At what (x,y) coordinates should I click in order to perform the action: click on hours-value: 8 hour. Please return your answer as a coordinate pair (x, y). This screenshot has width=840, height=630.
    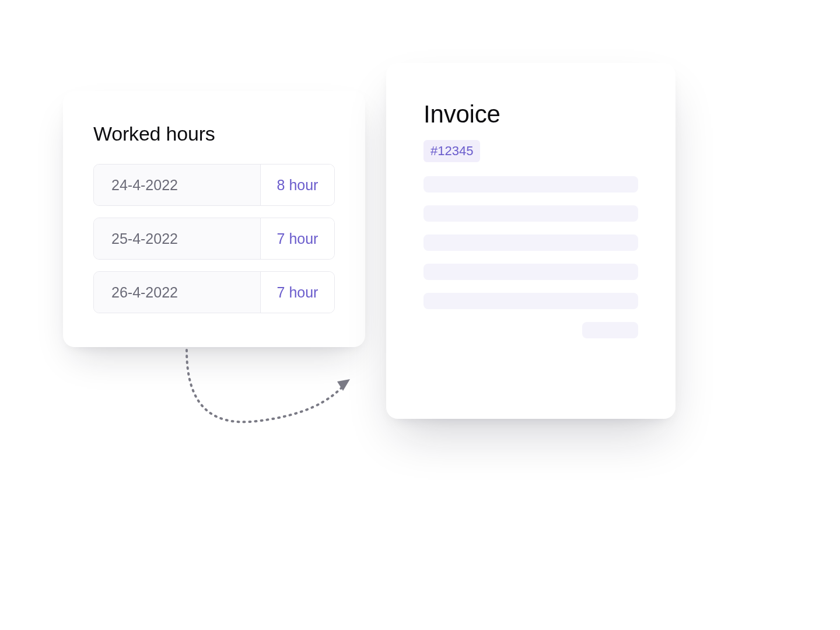
    Looking at the image, I should click on (298, 185).